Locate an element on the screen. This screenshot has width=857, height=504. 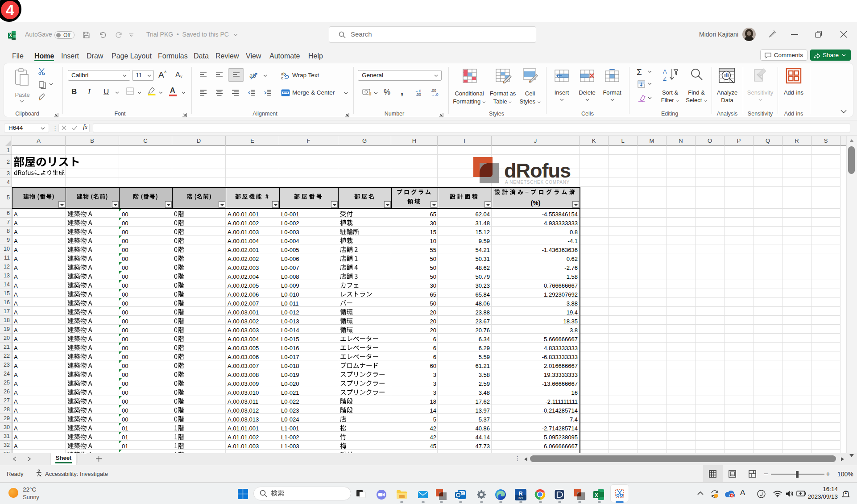
svg-text: →.0 is located at coordinates (435, 95).